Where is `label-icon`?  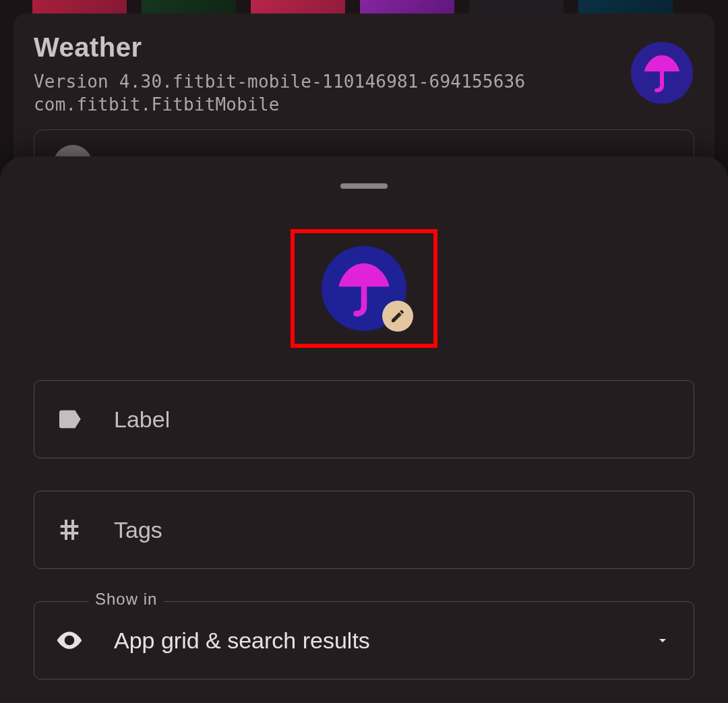 label-icon is located at coordinates (69, 419).